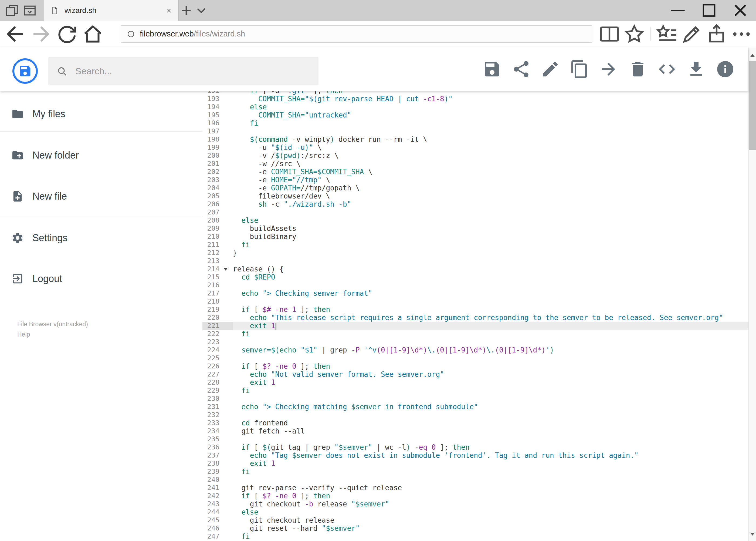 This screenshot has height=541, width=756. What do you see at coordinates (218, 455) in the screenshot?
I see `line-number: 237` at bounding box center [218, 455].